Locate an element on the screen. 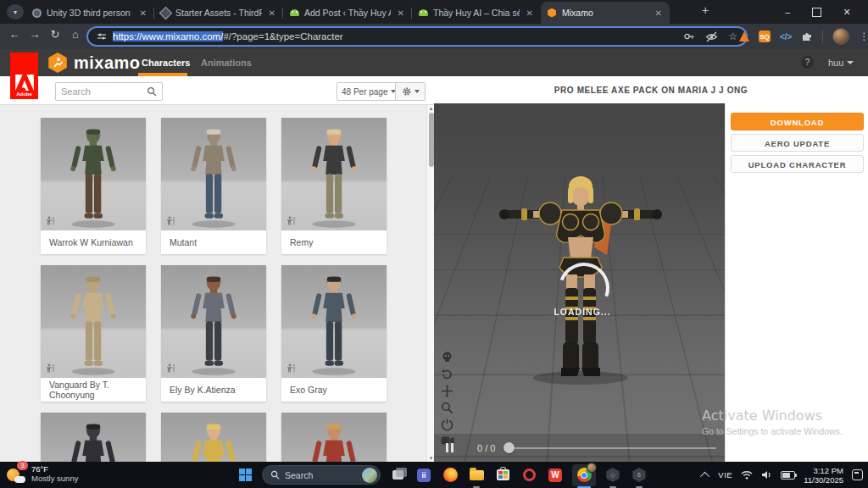  character-card: Warrok W Kurniawan is located at coordinates (93, 186).